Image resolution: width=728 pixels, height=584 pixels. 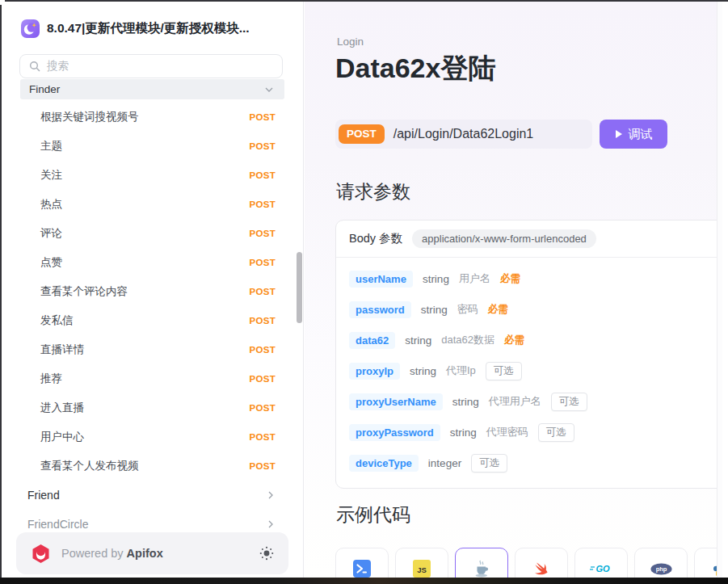 I want to click on taskbar-edge-strip, so click(x=364, y=581).